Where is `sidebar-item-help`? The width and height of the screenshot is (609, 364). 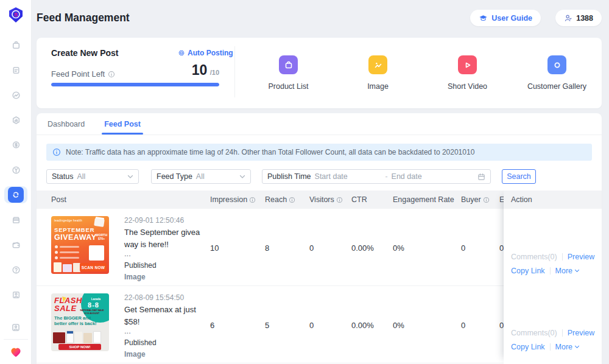 sidebar-item-help is located at coordinates (16, 270).